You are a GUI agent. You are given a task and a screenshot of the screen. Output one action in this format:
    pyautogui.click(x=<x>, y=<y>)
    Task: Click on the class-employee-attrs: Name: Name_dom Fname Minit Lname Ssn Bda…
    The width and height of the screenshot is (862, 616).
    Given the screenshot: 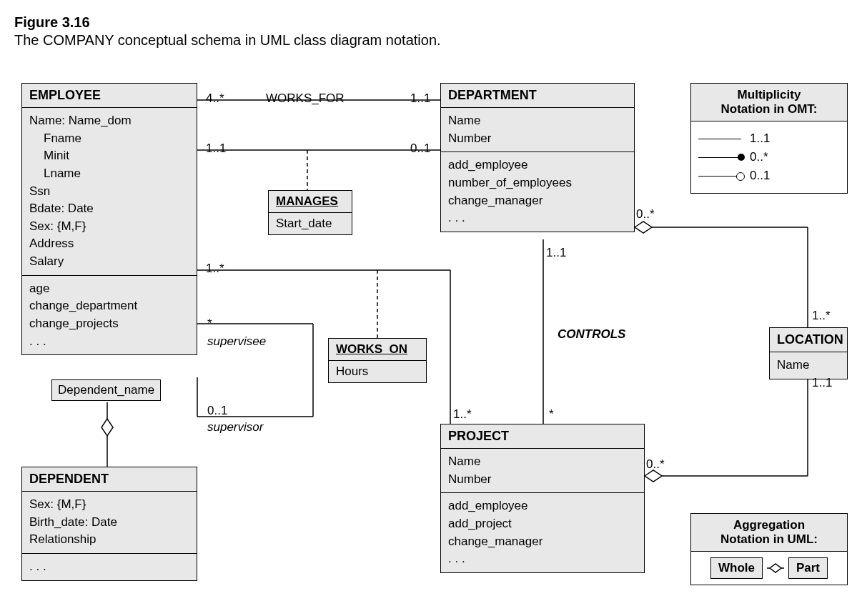 What is the action you would take?
    pyautogui.click(x=109, y=192)
    